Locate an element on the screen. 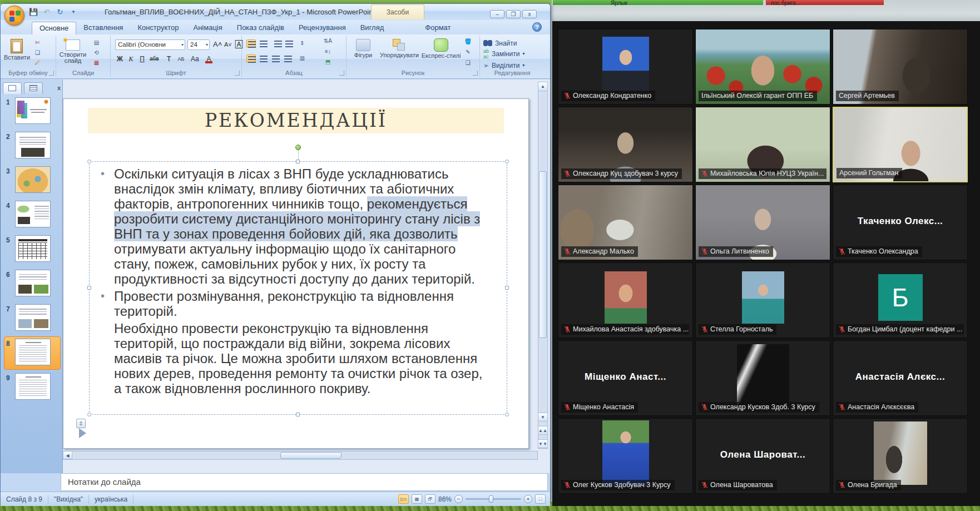  font-name-combobox: Calibri (Основни▾ is located at coordinates (150, 44).